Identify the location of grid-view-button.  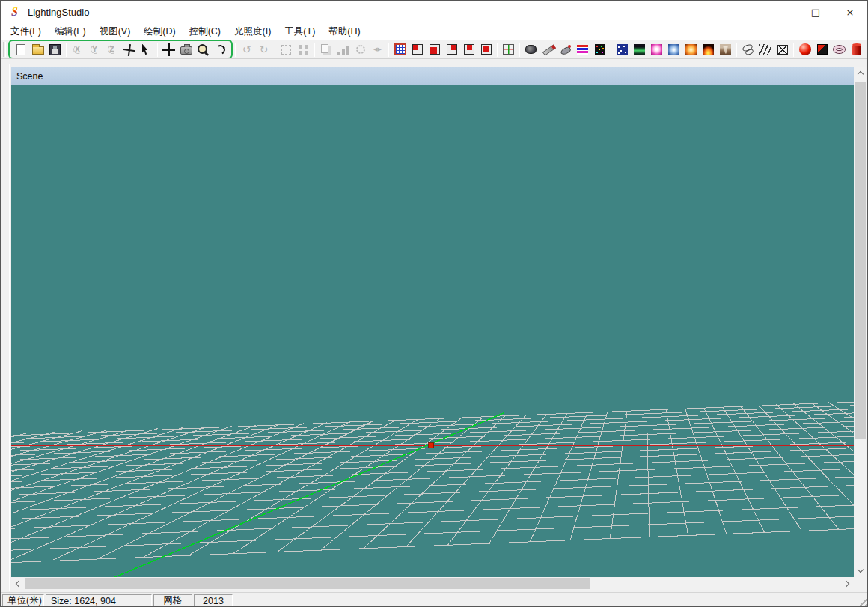
(400, 49).